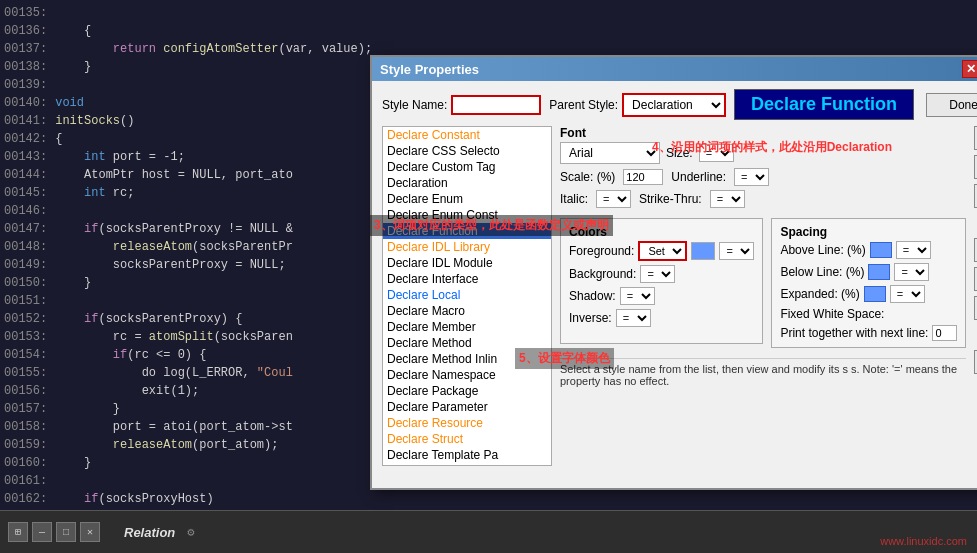 This screenshot has height=553, width=977. I want to click on italic-select: =, so click(614, 199).